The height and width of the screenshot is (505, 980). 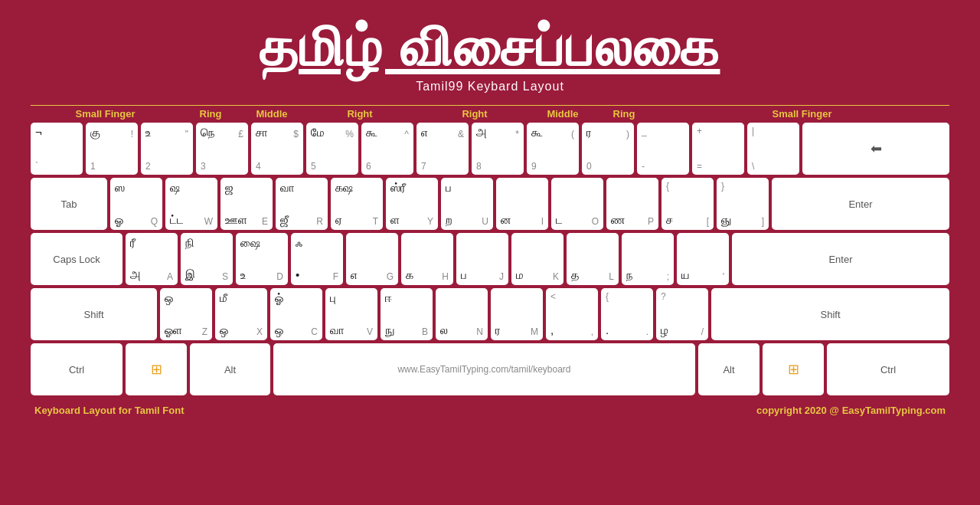 I want to click on caps-lock-key: Caps Lock, so click(x=77, y=259).